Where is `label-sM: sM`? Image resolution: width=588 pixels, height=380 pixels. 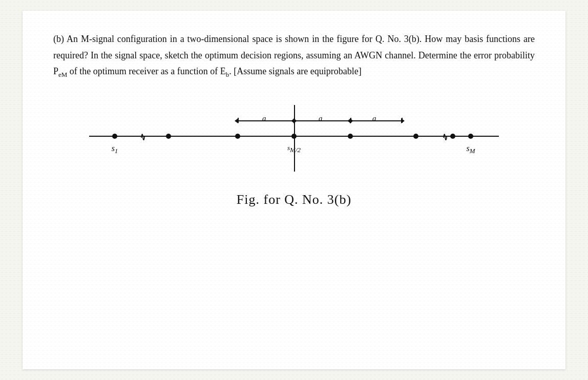 label-sM: sM is located at coordinates (470, 150).